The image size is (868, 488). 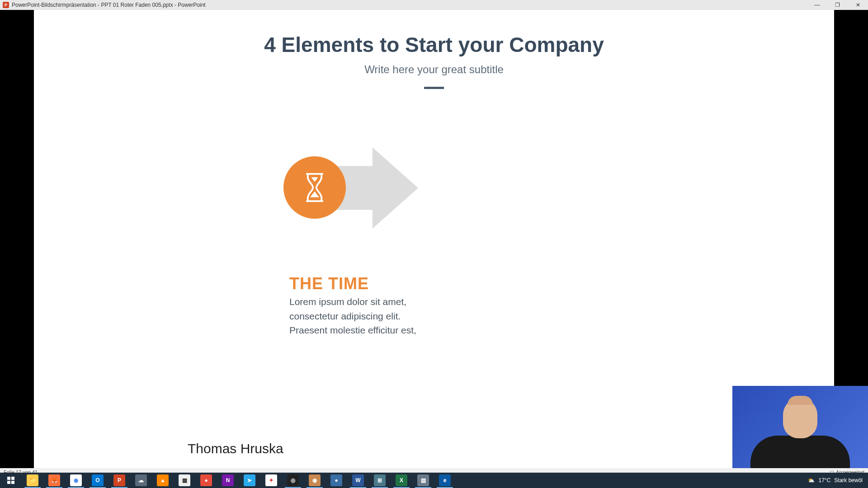 What do you see at coordinates (315, 188) in the screenshot?
I see `hourglass-icon` at bounding box center [315, 188].